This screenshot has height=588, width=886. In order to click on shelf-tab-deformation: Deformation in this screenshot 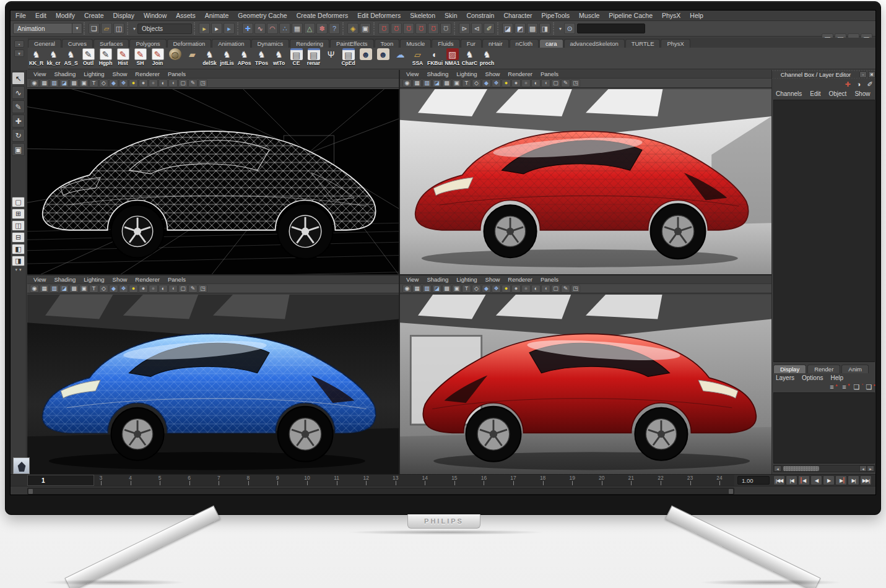, I will do `click(189, 43)`.